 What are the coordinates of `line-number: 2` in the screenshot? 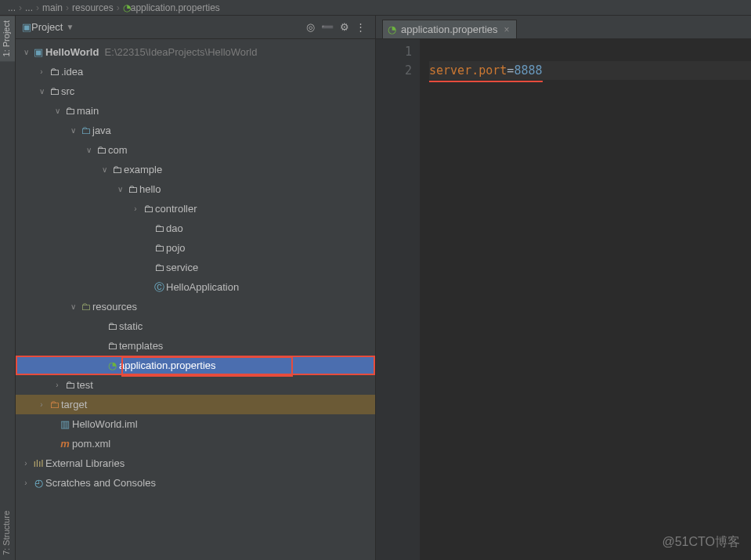 It's located at (394, 70).